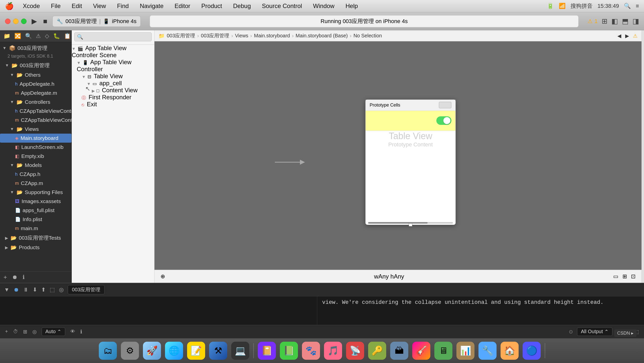 This screenshot has height=363, width=644. What do you see at coordinates (113, 66) in the screenshot?
I see `outline-item-controller: ▼ 📱 App Table View Controller` at bounding box center [113, 66].